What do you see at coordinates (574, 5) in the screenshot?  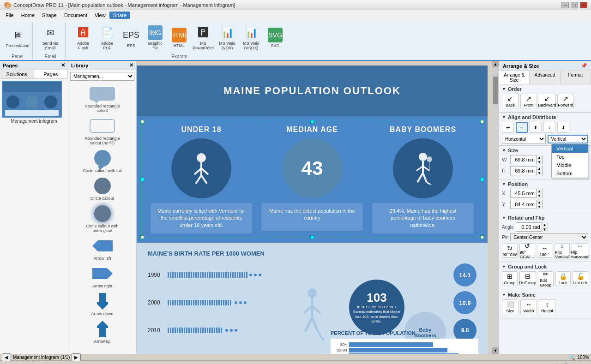 I see `maximize-button: □` at bounding box center [574, 5].